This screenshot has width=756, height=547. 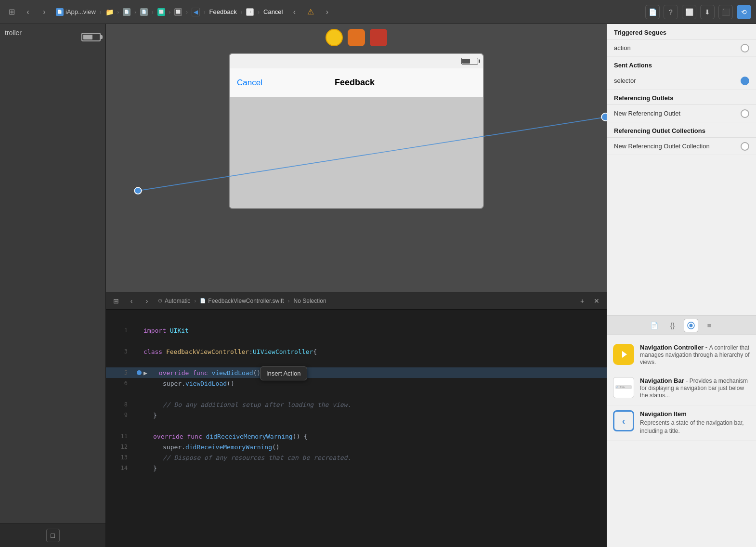 What do you see at coordinates (356, 373) in the screenshot?
I see `code-line-5: 5 ▶ override func viewDidLoad () { Inser…` at bounding box center [356, 373].